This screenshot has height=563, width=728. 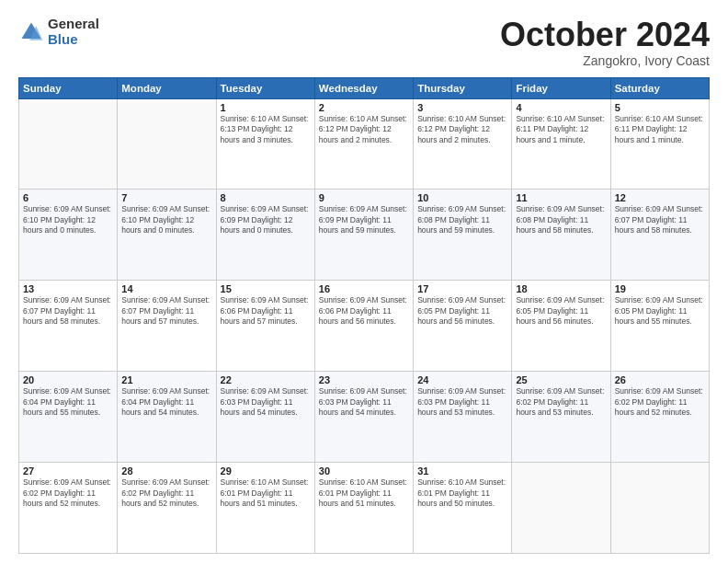 What do you see at coordinates (68, 380) in the screenshot?
I see `day-number: 20` at bounding box center [68, 380].